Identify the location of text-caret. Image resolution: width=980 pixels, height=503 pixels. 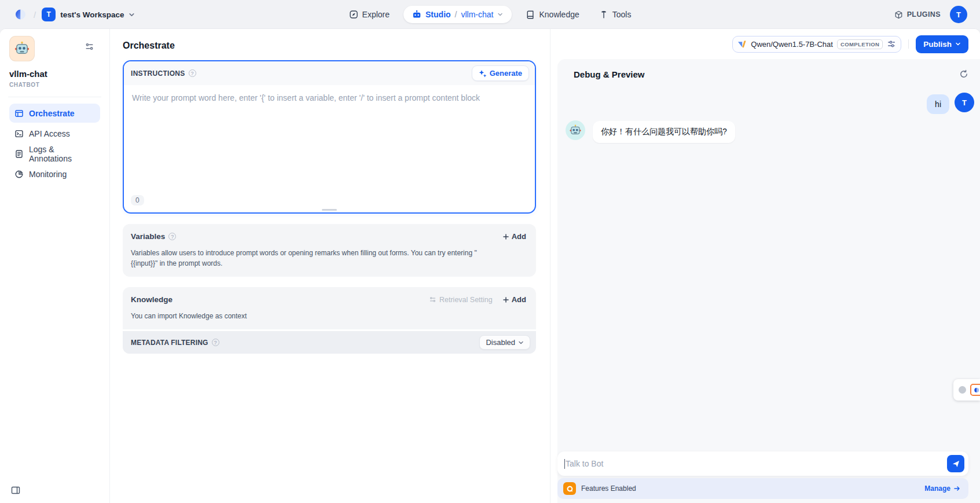
(565, 464).